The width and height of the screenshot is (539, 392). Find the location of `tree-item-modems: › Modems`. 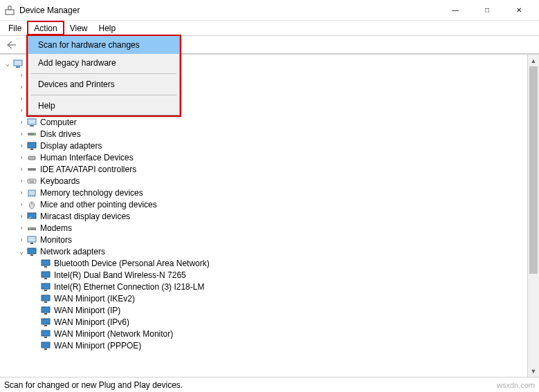

tree-item-modems: › Modems is located at coordinates (271, 228).